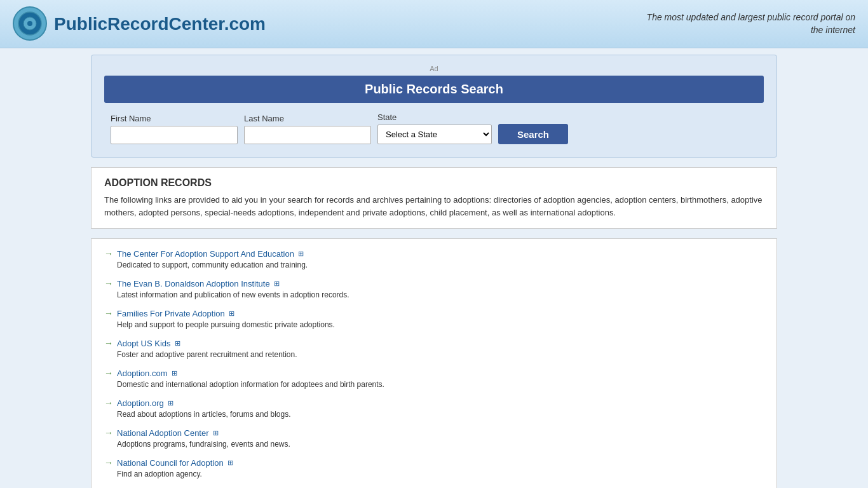  I want to click on link-description: Help and support to people pursuing dome…, so click(440, 325).